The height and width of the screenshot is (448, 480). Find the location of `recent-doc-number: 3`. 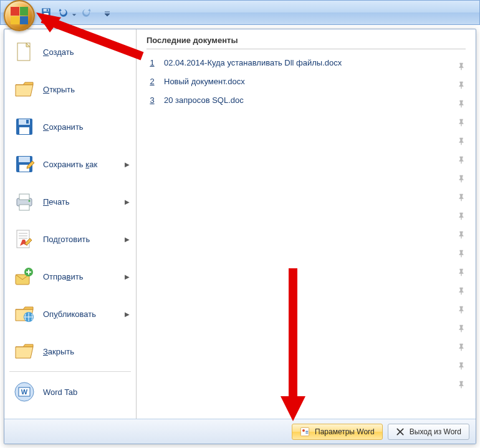

recent-doc-number: 3 is located at coordinates (152, 100).